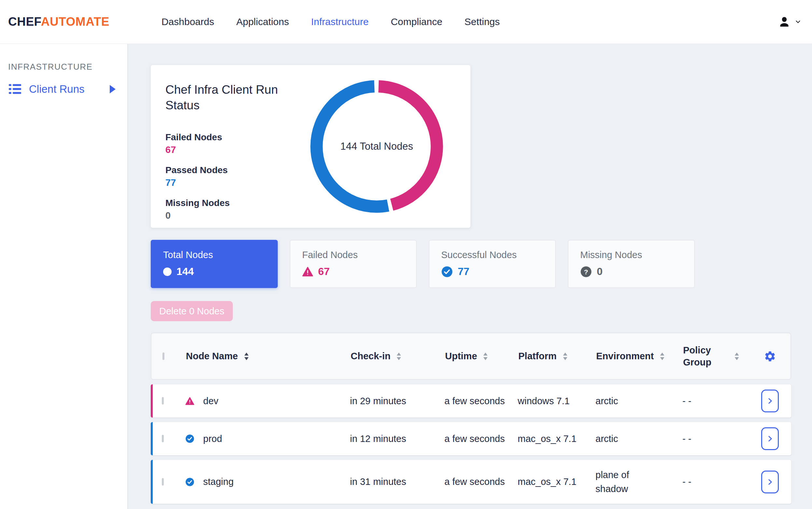  Describe the element at coordinates (237, 215) in the screenshot. I see `stat-value: 0` at that location.